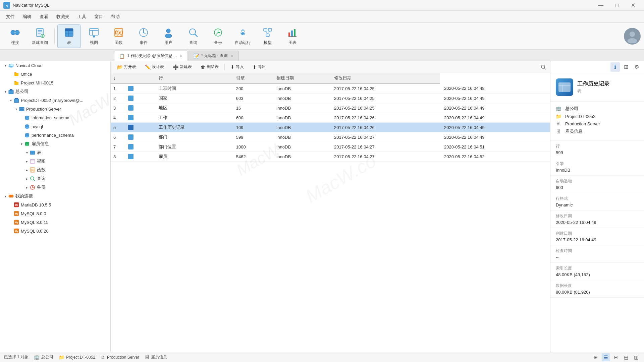  Describe the element at coordinates (27, 17) in the screenshot. I see `menu-item-编辑: 编辑` at that location.